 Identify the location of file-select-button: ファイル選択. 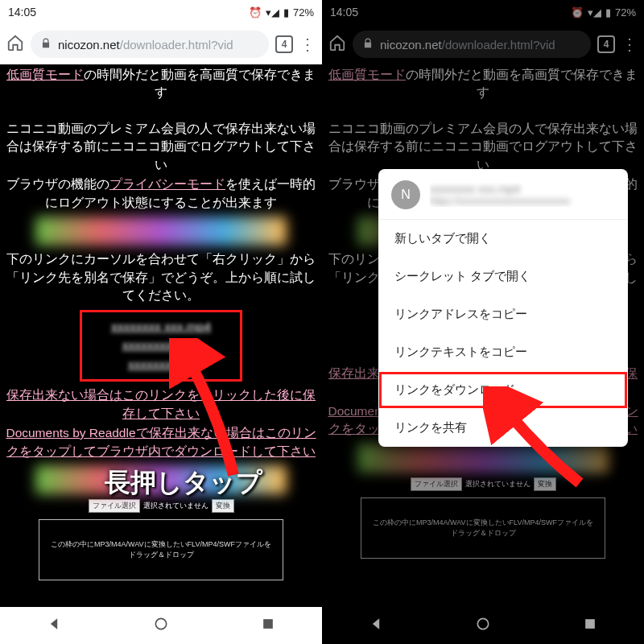
(114, 506).